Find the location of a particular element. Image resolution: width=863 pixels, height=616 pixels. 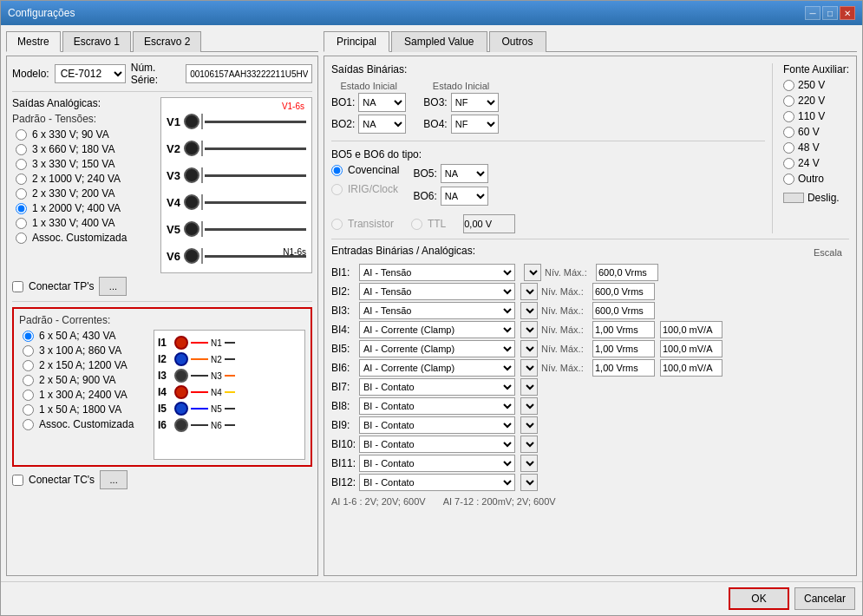

modelo-select: CE-7012 is located at coordinates (90, 74).